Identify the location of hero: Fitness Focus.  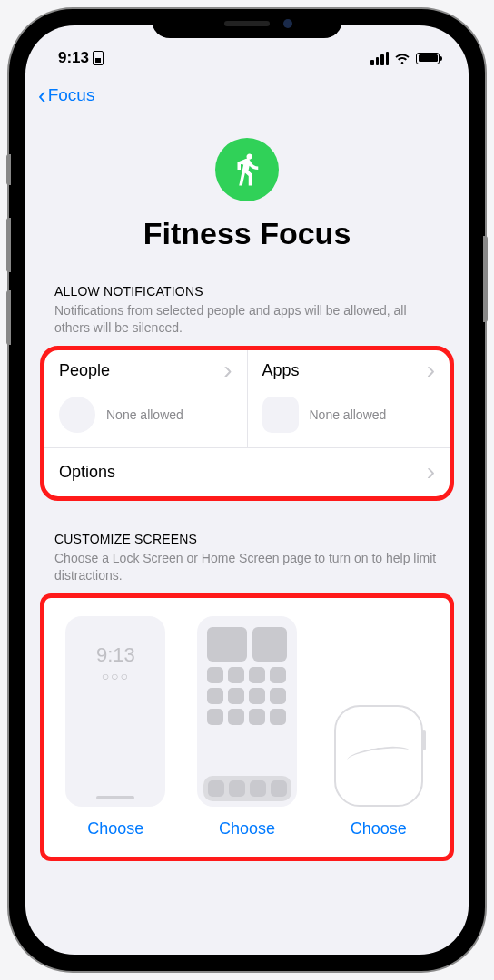
(247, 201).